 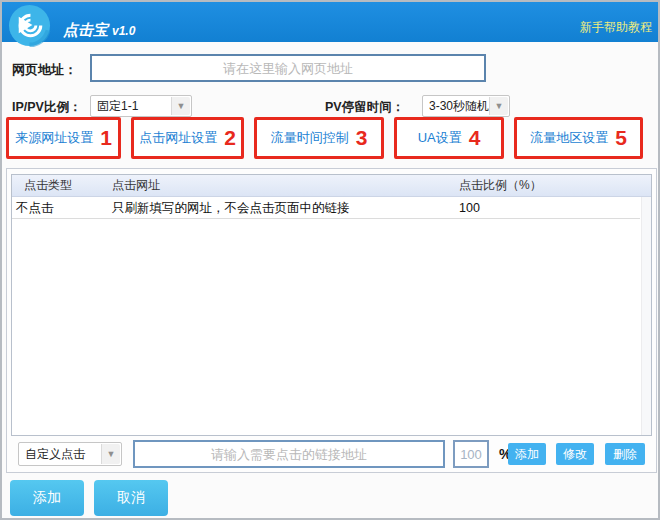 I want to click on app-title: 点击宝v1.0, so click(x=99, y=30).